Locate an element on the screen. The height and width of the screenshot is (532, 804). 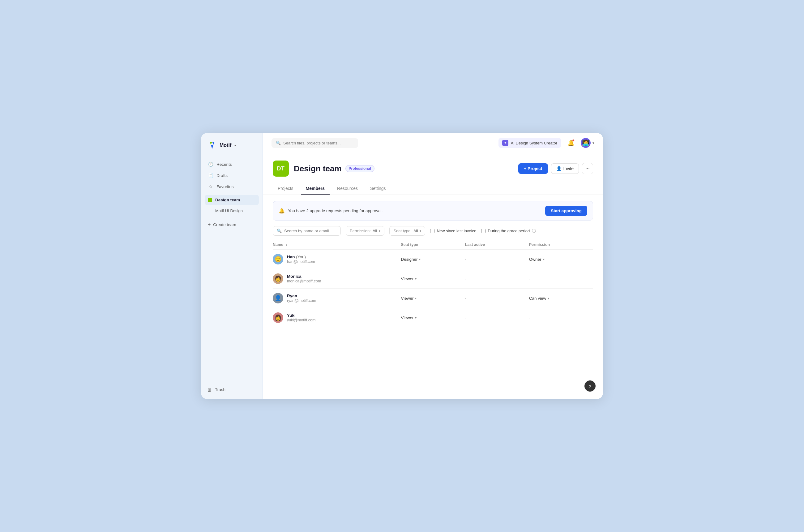
members-table: Name ↓ Seat type Last active Permission is located at coordinates (433, 284).